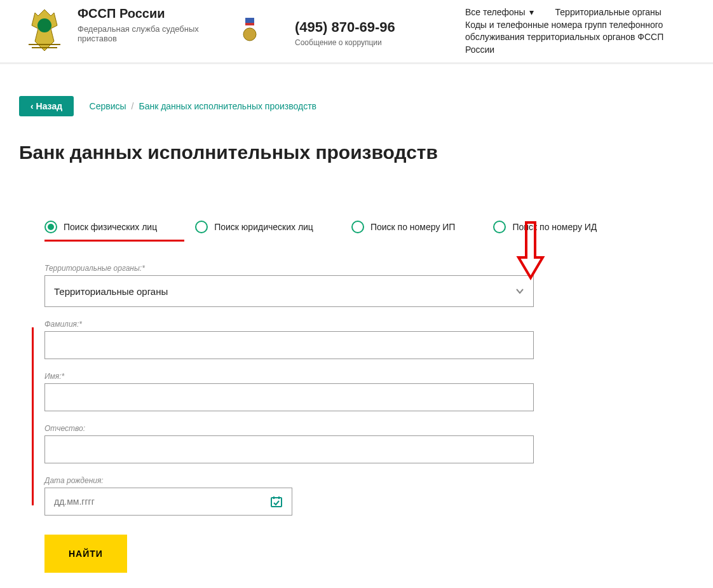  What do you see at coordinates (345, 27) in the screenshot?
I see `phone-number: (495) 870-69-96` at bounding box center [345, 27].